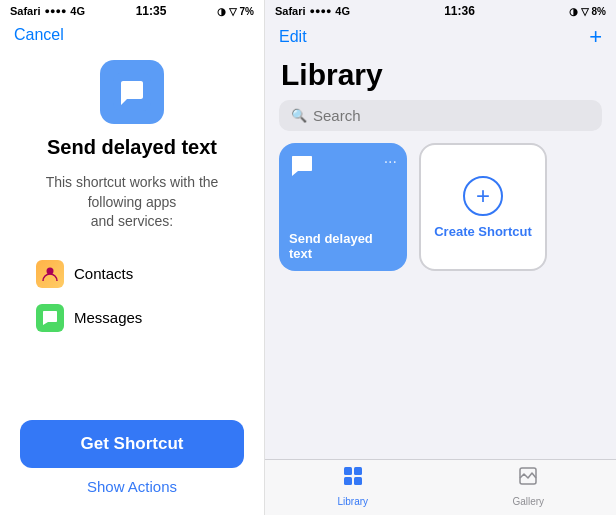 The width and height of the screenshot is (616, 515). What do you see at coordinates (50, 274) in the screenshot?
I see `contacts-icon` at bounding box center [50, 274].